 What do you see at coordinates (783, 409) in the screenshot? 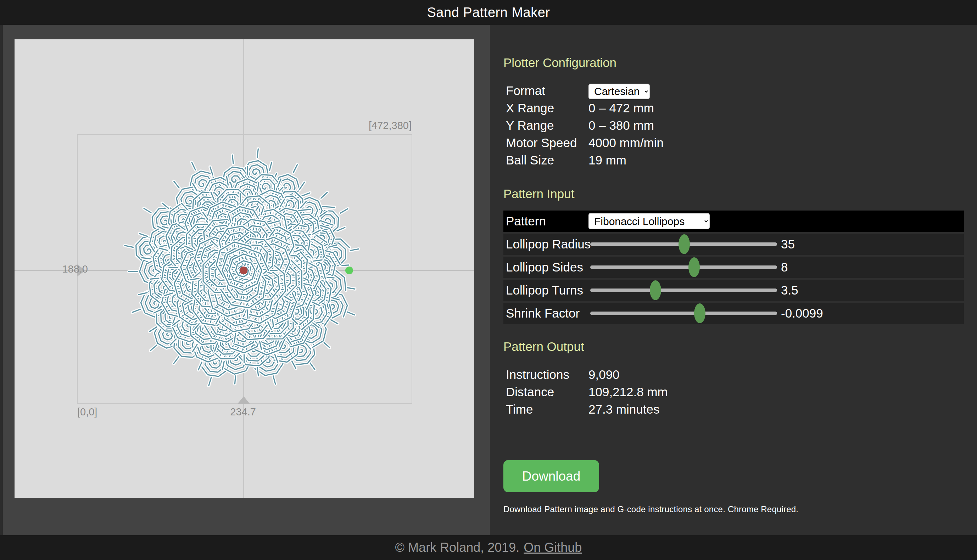
I see `time-value: 27.3 minutes` at bounding box center [783, 409].